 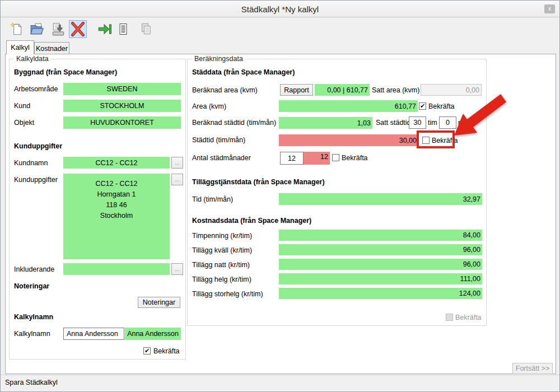 I want to click on field-antal-stadmanader: 12, so click(x=317, y=158).